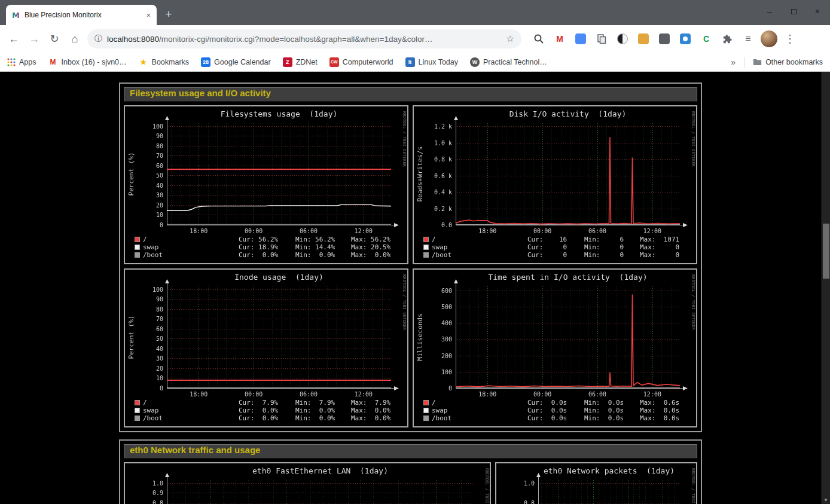 The height and width of the screenshot is (504, 830). I want to click on browser-menu-button: ⋮, so click(790, 39).